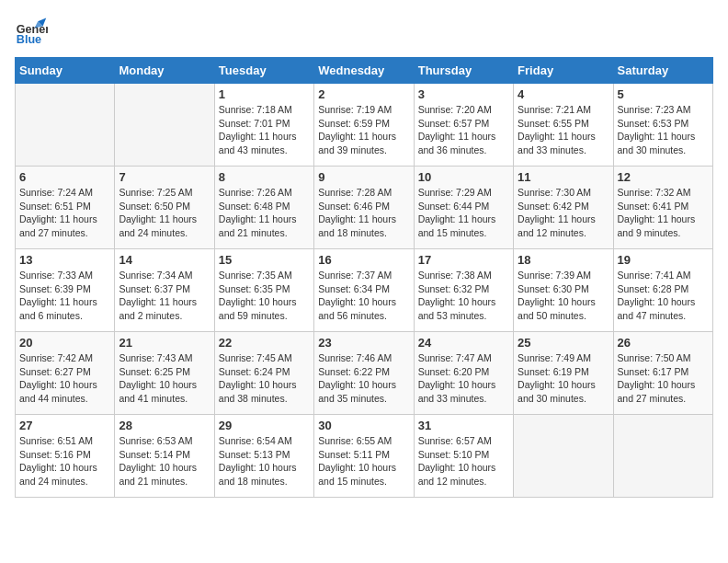  Describe the element at coordinates (265, 296) in the screenshot. I see `day-info: Sunrise: 7:35 AMSunset: 6:35 PMDaylight:…` at that location.